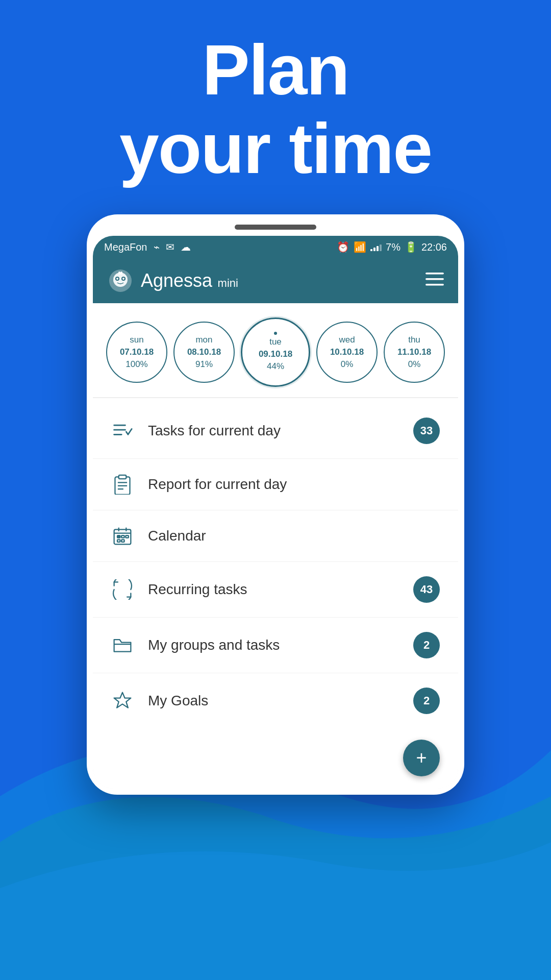 This screenshot has width=551, height=980. I want to click on hero-line2: your time, so click(276, 149).